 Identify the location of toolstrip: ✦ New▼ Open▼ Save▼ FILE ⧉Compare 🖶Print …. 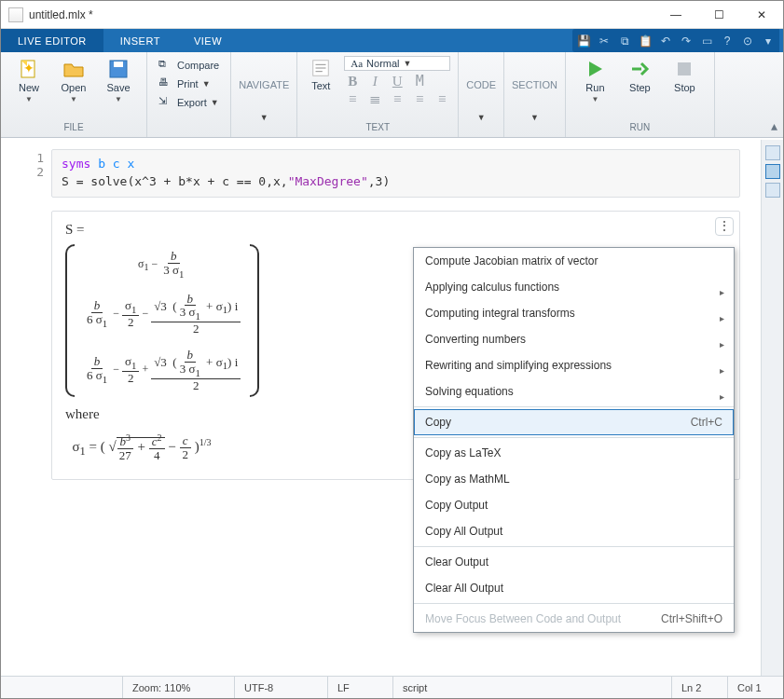
(392, 95).